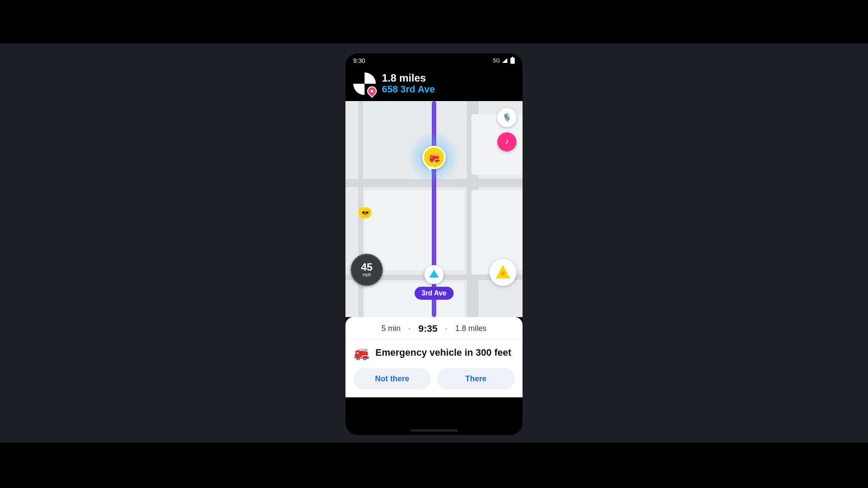  Describe the element at coordinates (392, 379) in the screenshot. I see `not-there-button: Not there` at that location.